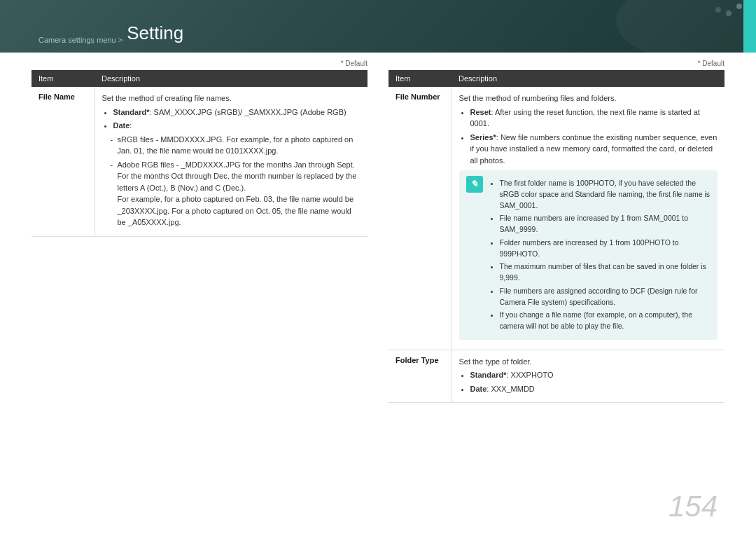 This screenshot has width=756, height=536. I want to click on right-table-header-row: Item Description, so click(556, 78).